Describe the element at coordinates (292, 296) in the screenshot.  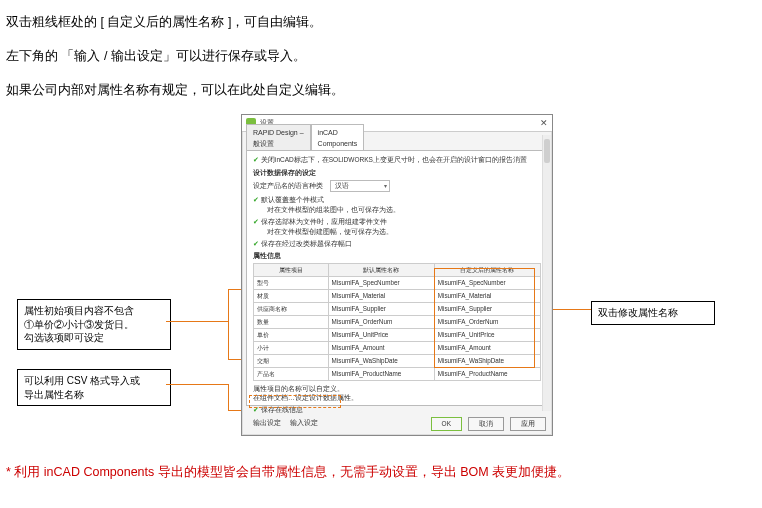
I see `cell-item: 材质` at that location.